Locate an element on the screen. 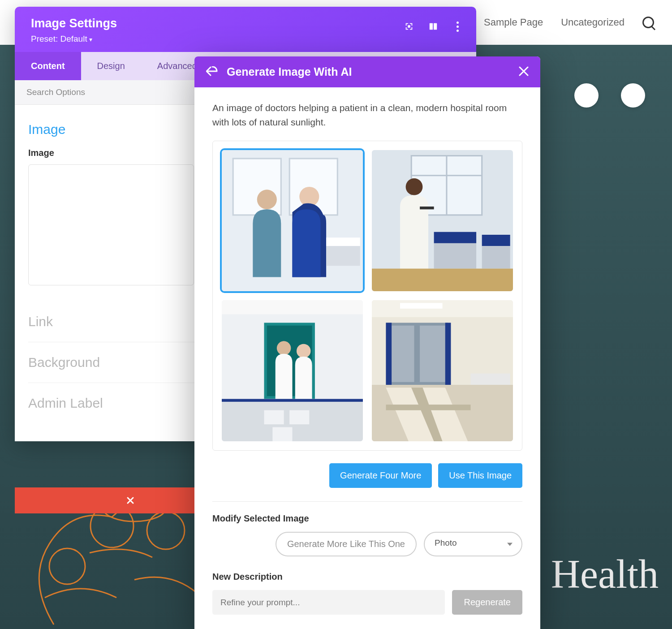 Image resolution: width=672 pixels, height=629 pixels. generate-four-more-button: Generate Four More is located at coordinates (381, 476).